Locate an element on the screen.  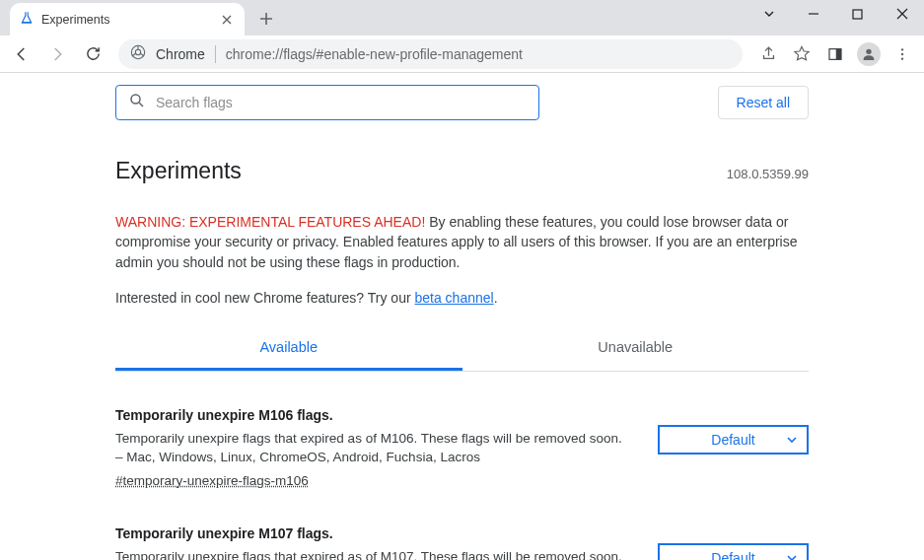
search-icon is located at coordinates (137, 103).